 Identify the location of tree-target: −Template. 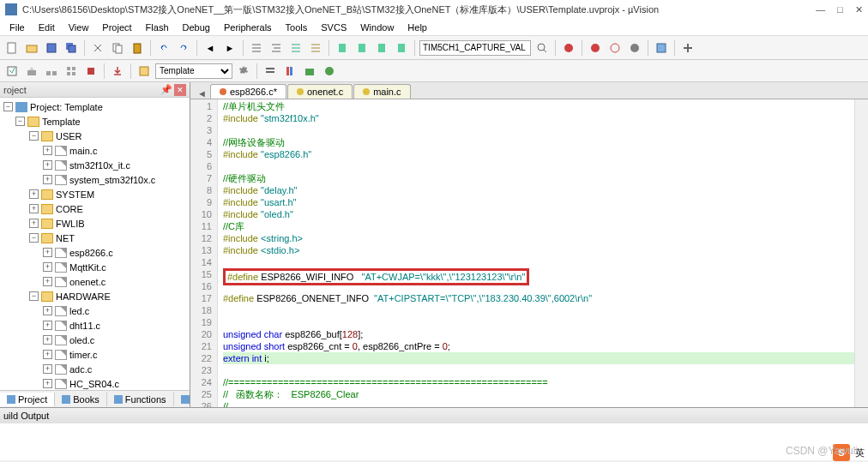
(94, 122).